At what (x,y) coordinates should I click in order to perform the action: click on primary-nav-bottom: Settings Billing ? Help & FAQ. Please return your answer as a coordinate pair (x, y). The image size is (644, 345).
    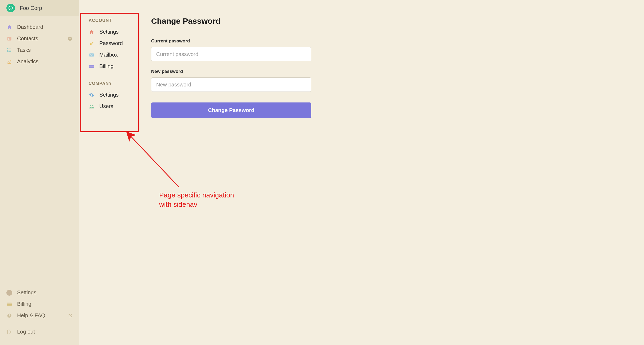
    Looking at the image, I should click on (40, 315).